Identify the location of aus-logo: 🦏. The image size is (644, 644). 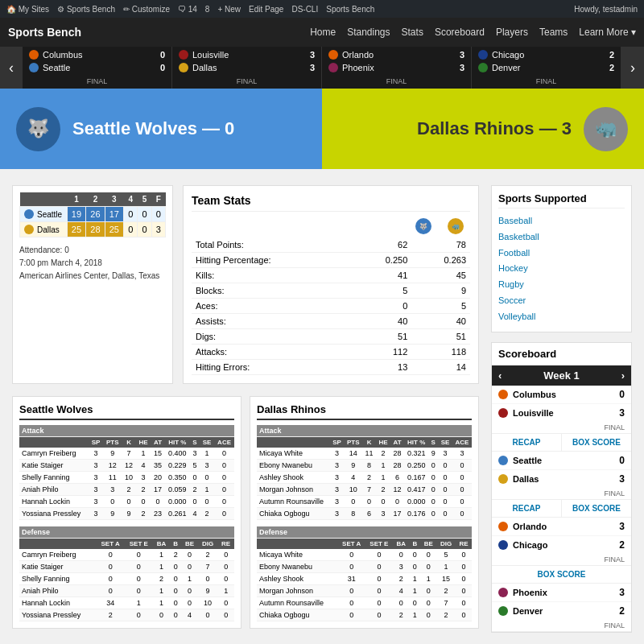
(456, 226).